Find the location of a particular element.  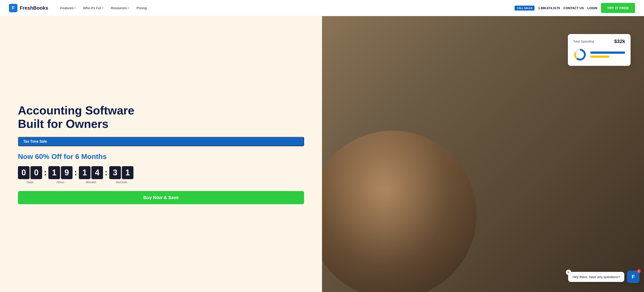

hours-digit-0: 1 is located at coordinates (54, 173).